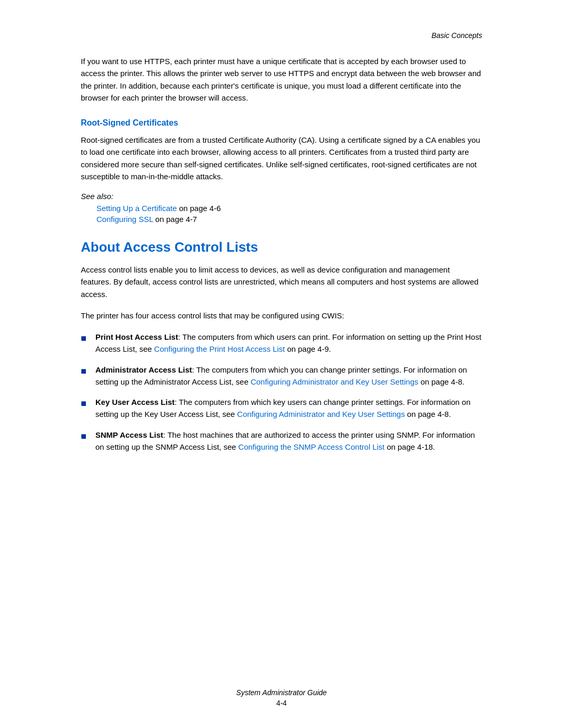  Describe the element at coordinates (282, 409) in the screenshot. I see `list-item: ■ Key User Access List: The computers fr…` at that location.